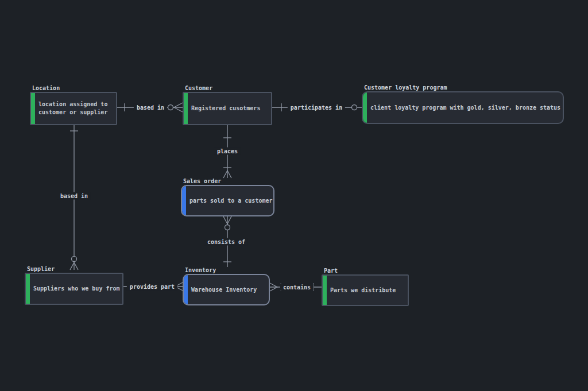  I want to click on relationship-label-based-in-2: based in, so click(74, 196).